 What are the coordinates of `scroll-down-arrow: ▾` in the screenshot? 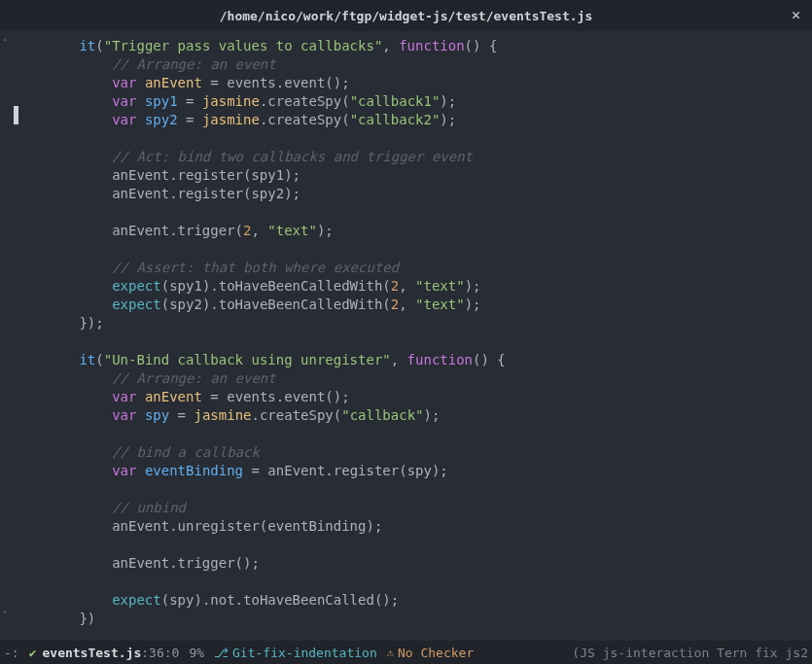 It's located at (5, 612).